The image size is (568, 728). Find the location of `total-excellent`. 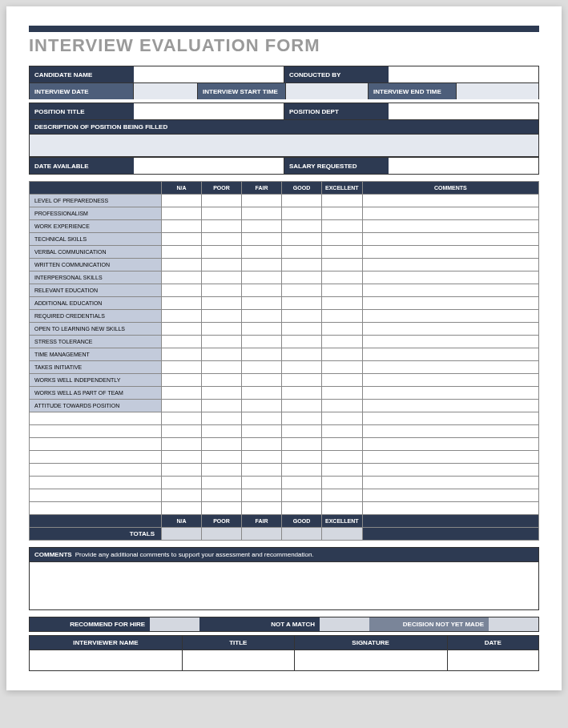

total-excellent is located at coordinates (343, 534).